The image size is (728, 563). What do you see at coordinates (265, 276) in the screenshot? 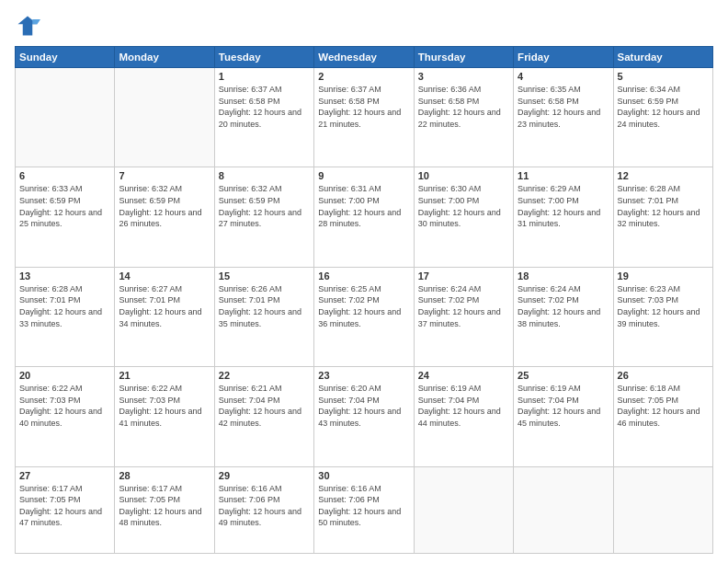
I see `day-number: 15` at bounding box center [265, 276].